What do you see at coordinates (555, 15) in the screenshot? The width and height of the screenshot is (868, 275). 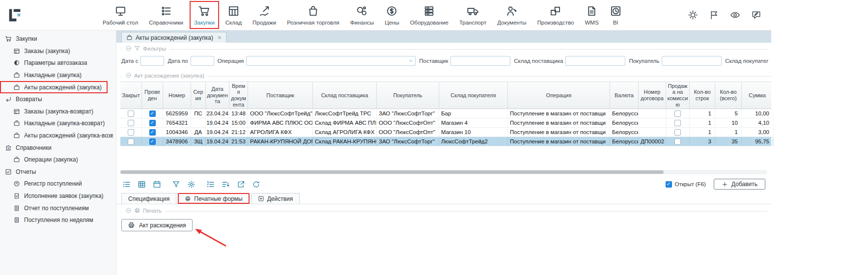 I see `top-nav-item: Производство` at bounding box center [555, 15].